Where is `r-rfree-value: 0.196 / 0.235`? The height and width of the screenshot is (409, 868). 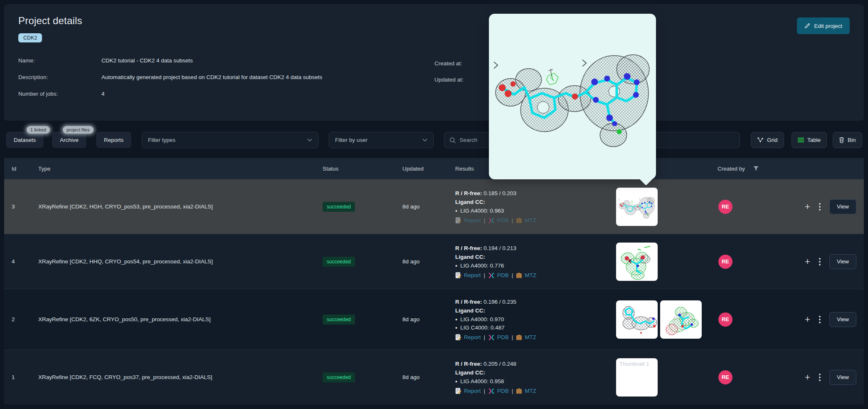
r-rfree-value: 0.196 / 0.235 is located at coordinates (500, 302).